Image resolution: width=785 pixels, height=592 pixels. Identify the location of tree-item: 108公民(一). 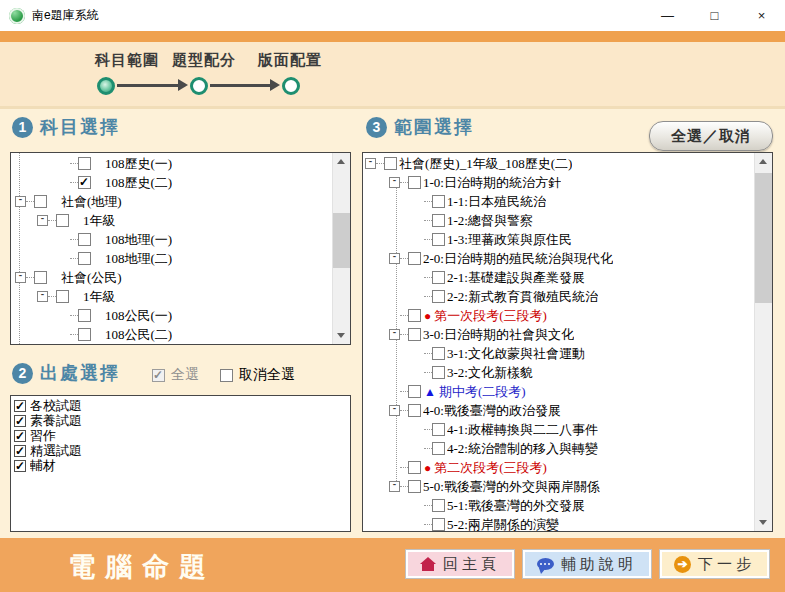
(180, 316).